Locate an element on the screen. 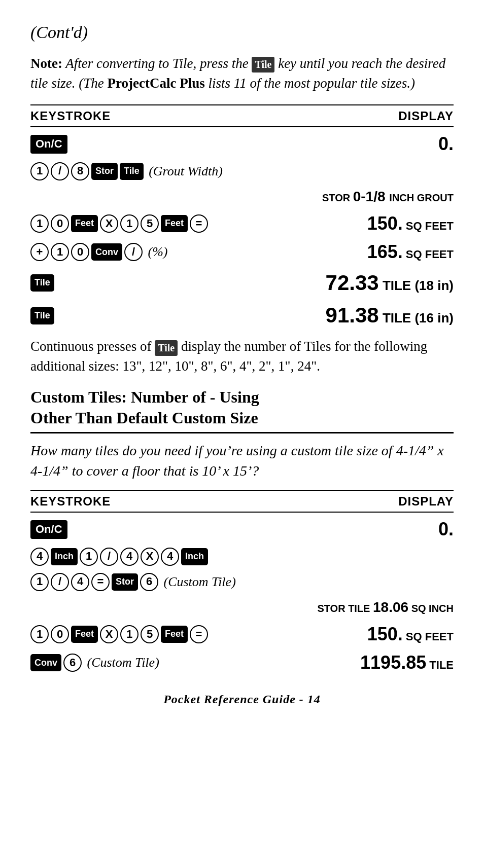 The width and height of the screenshot is (484, 868). note-bold2: Plus is located at coordinates (192, 83).